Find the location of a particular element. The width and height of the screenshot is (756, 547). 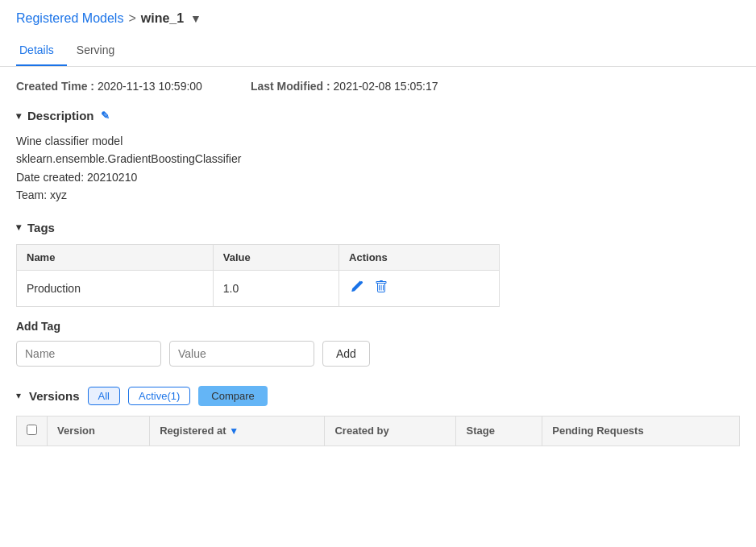

tag-name-cell: Production is located at coordinates (115, 288).